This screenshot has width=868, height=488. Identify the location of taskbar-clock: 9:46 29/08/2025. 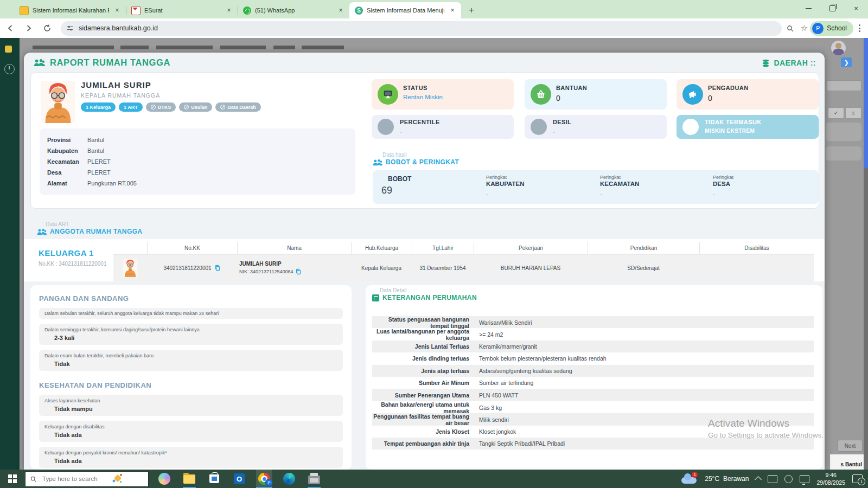
(831, 479).